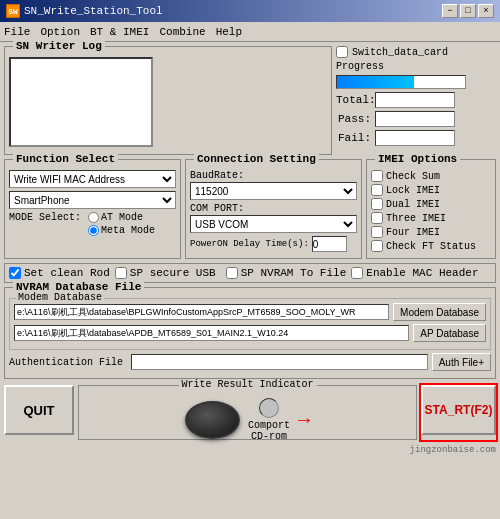  Describe the element at coordinates (486, 11) in the screenshot. I see `close-button: ×` at that location.